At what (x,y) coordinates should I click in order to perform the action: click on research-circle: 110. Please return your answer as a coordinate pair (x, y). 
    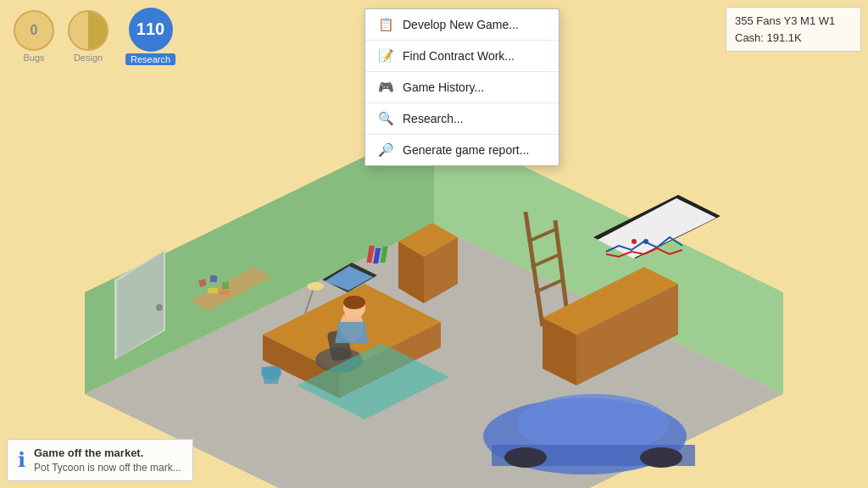
    Looking at the image, I should click on (151, 30).